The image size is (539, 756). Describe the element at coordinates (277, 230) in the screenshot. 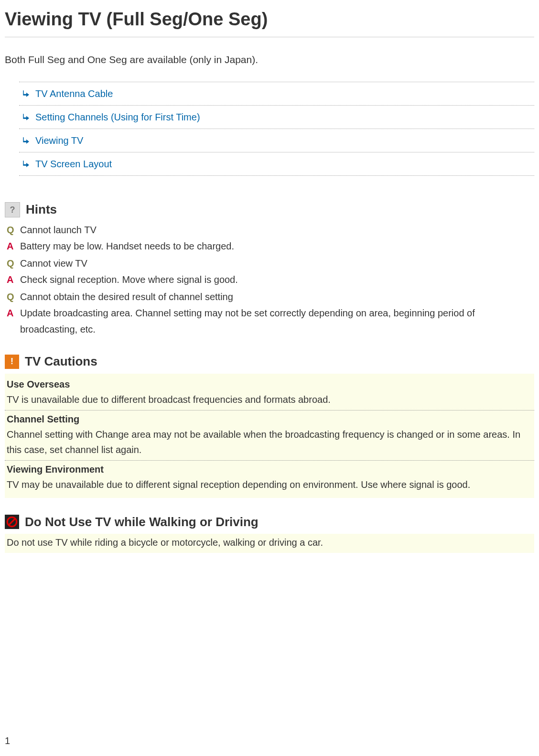

I see `question-text: Cannot launch TV` at that location.